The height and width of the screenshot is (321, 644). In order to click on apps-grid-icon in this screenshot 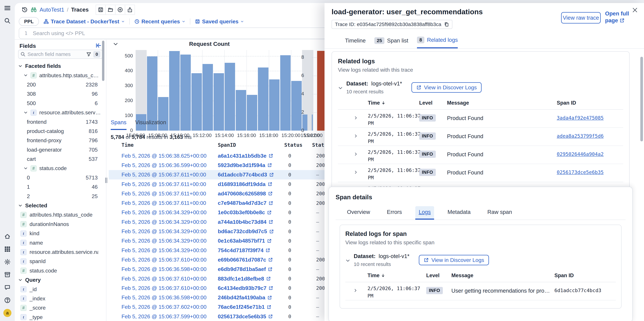, I will do `click(8, 249)`.